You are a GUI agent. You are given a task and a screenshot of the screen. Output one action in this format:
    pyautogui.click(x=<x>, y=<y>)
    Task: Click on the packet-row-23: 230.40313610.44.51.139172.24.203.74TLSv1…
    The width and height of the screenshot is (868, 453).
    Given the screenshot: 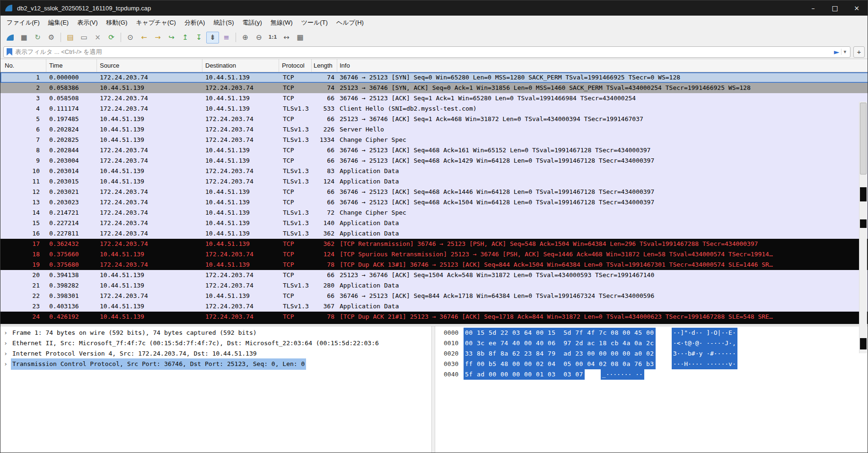 What is the action you would take?
    pyautogui.click(x=434, y=306)
    